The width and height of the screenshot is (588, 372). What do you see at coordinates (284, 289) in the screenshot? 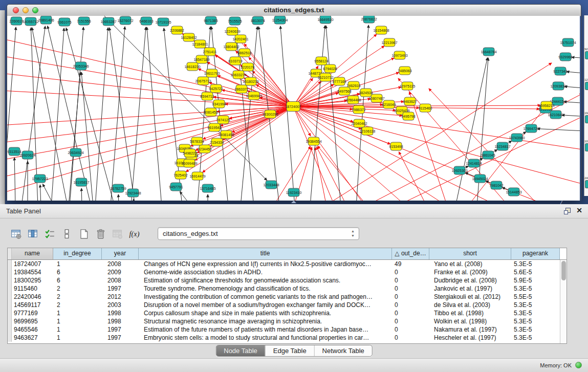
I see `table-row: 911546021997Tourette syndrome. Phenomeno…` at bounding box center [284, 289].